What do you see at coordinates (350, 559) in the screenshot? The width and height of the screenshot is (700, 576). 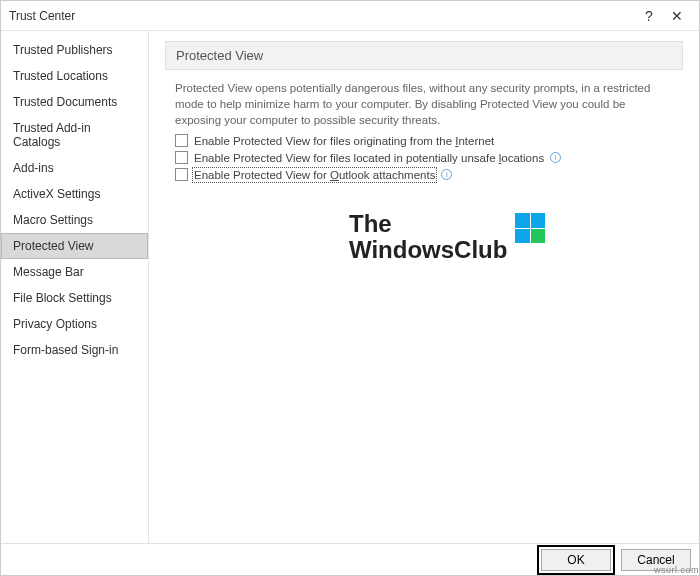 I see `footer: OK Cancel wsurl.com` at bounding box center [350, 559].